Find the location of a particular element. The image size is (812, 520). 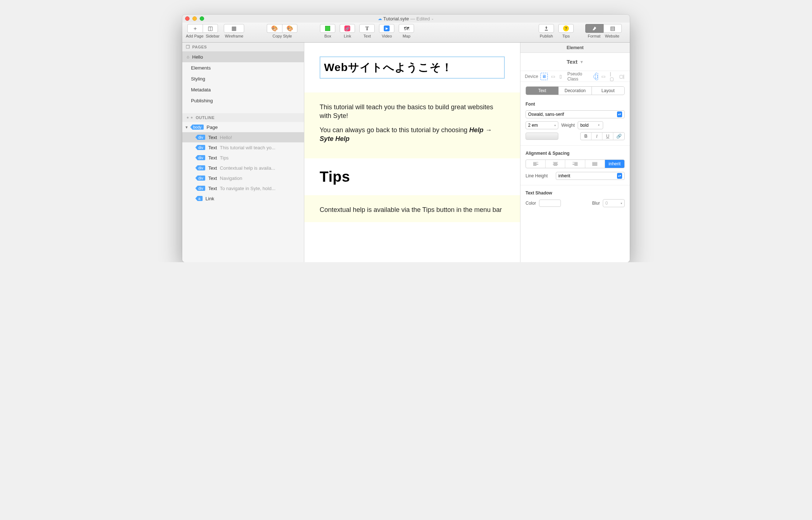

link-style-button: 🔗 is located at coordinates (619, 136).